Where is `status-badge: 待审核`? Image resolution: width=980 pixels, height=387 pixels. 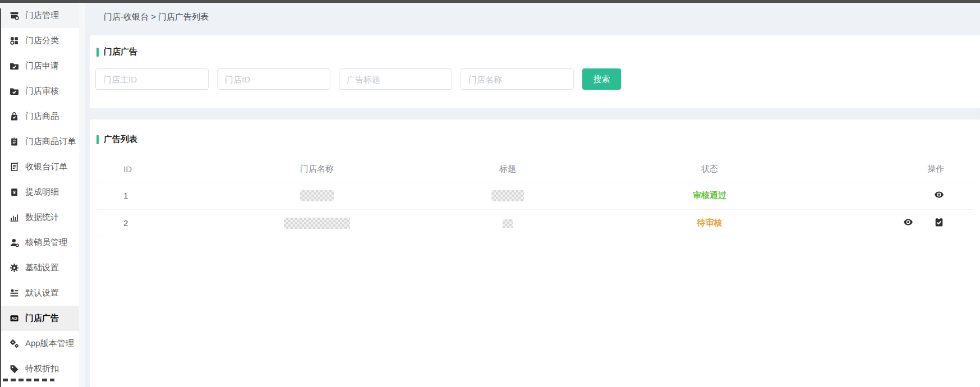 status-badge: 待审核 is located at coordinates (710, 222).